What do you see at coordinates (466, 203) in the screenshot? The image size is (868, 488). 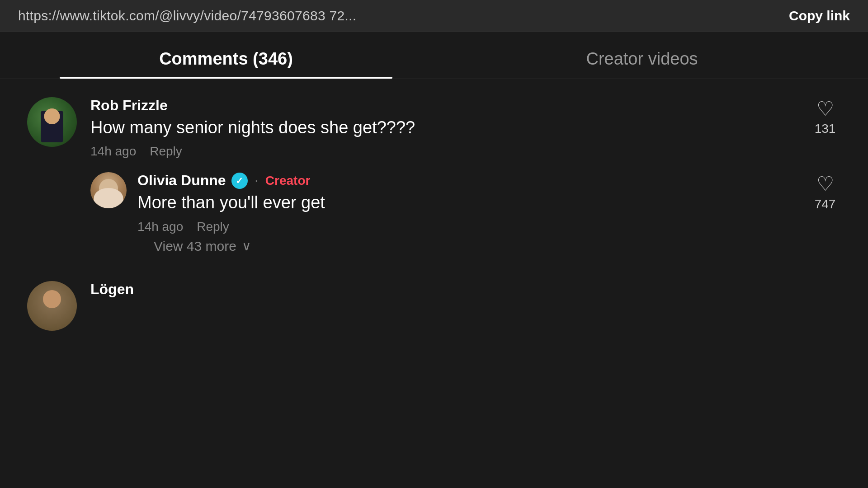 I see `reply-item: Olivia Dunne ✓ · Creator More than you'l…` at bounding box center [466, 203].